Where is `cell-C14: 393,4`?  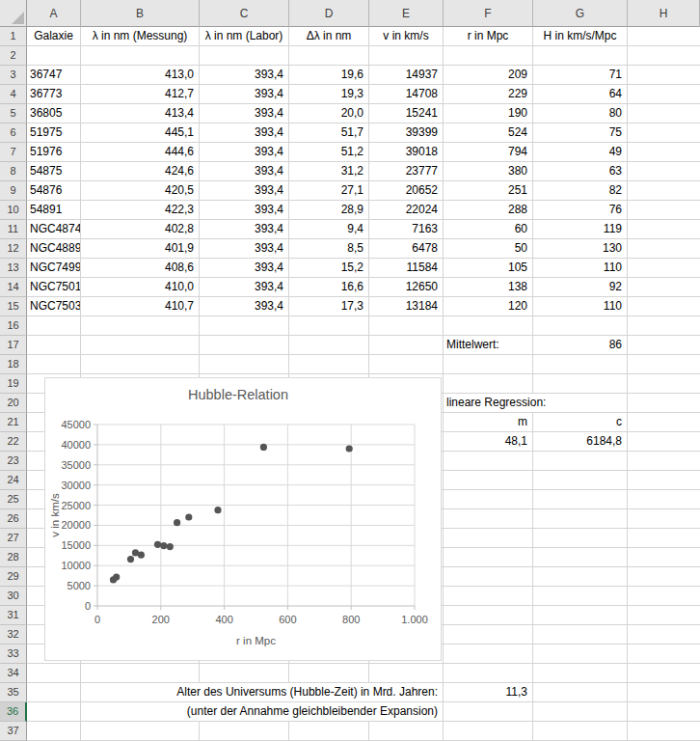 cell-C14: 393,4 is located at coordinates (244, 288).